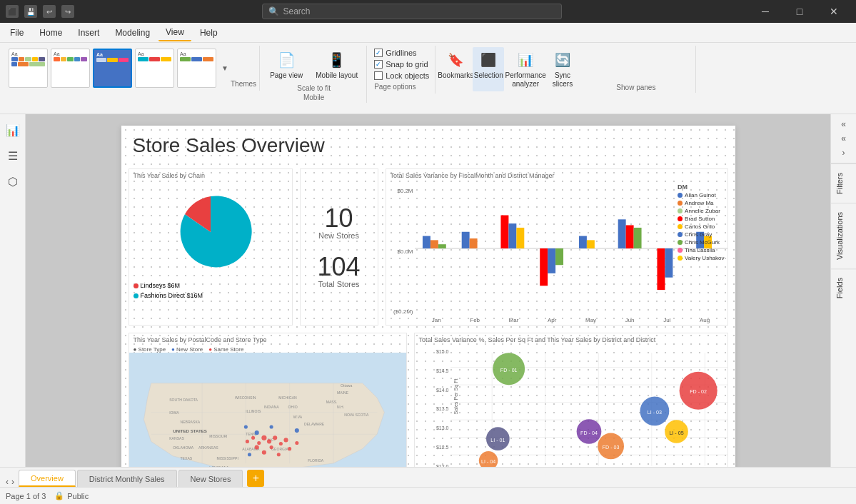 Image resolution: width=856 pixels, height=504 pixels. What do you see at coordinates (834, 11) in the screenshot?
I see `close-button: ✕` at bounding box center [834, 11].